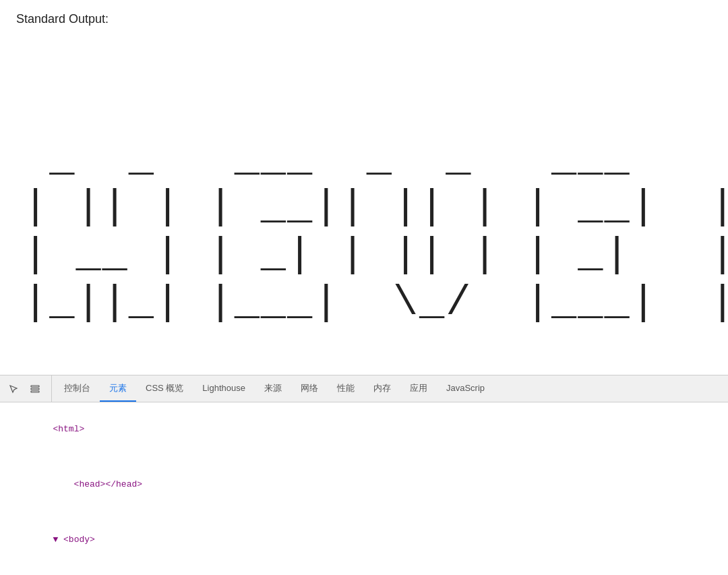 This screenshot has width=728, height=575. Describe the element at coordinates (364, 19) in the screenshot. I see `standard-output-label: Standard Output:` at that location.